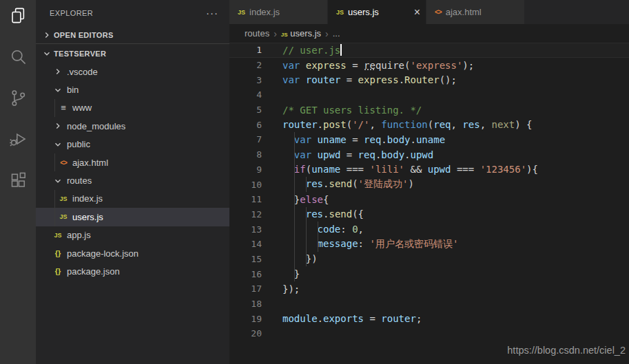 This screenshot has width=629, height=364. I want to click on code-line-2: 2var express = require('express');, so click(429, 65).